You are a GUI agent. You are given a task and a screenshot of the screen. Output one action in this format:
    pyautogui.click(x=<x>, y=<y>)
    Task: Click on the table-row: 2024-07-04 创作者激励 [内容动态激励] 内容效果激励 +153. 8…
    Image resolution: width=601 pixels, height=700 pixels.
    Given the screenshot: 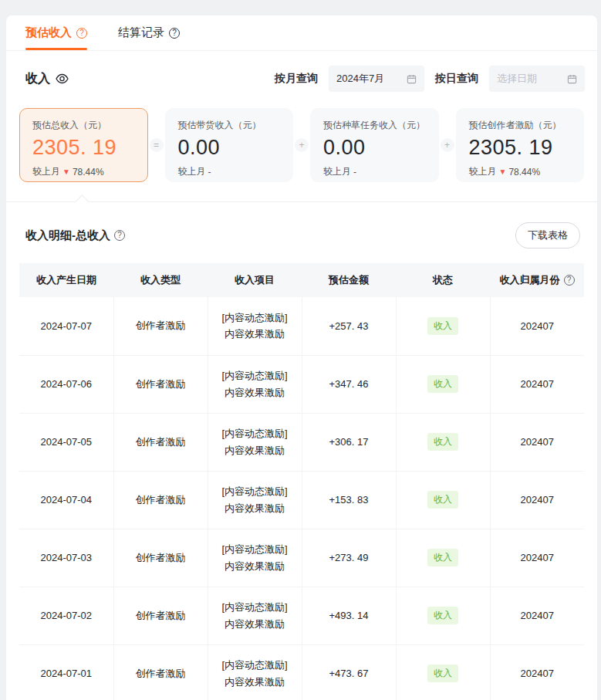 What is the action you would take?
    pyautogui.click(x=302, y=500)
    